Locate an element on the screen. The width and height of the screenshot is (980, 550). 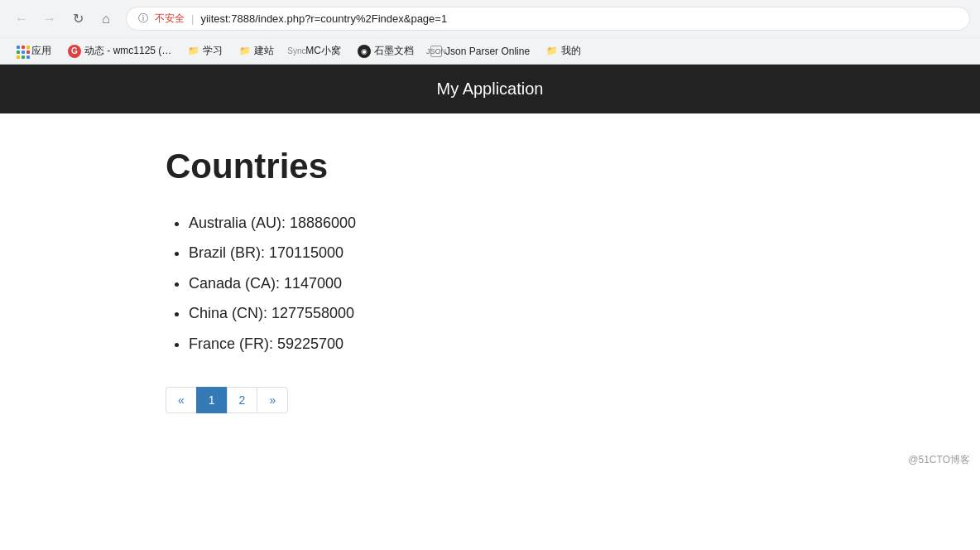
pagination-next: » is located at coordinates (272, 400).